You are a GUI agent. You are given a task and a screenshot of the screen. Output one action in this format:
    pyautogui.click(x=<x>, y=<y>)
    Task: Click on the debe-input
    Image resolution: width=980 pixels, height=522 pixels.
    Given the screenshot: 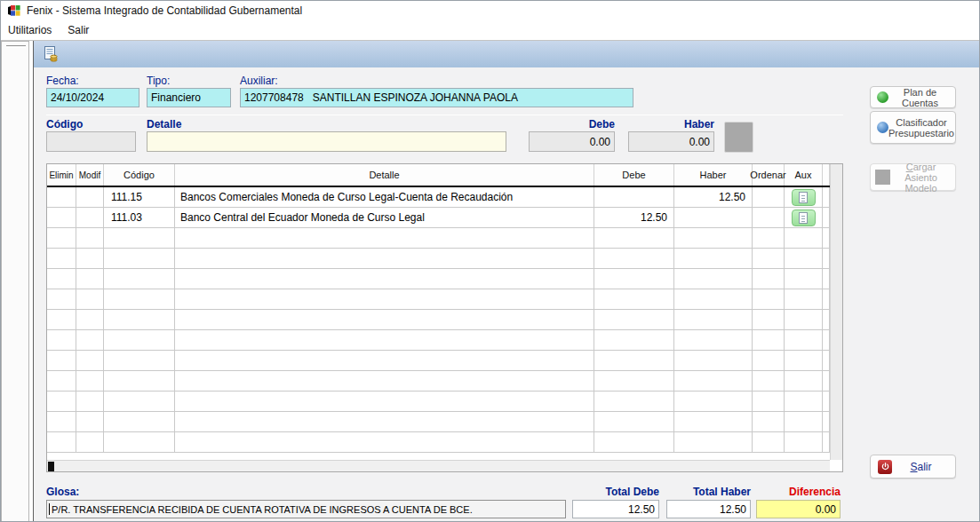 What is the action you would take?
    pyautogui.click(x=572, y=142)
    